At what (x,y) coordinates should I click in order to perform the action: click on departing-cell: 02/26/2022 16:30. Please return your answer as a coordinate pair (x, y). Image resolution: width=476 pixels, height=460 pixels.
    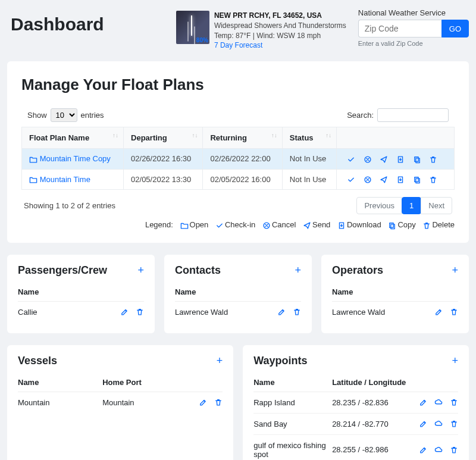
    Looking at the image, I should click on (163, 159).